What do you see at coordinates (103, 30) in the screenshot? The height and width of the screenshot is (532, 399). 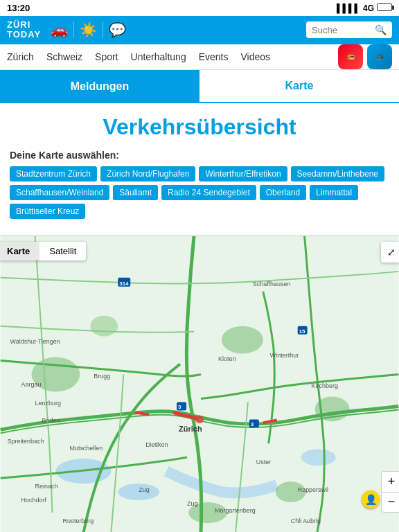 I see `divider2` at bounding box center [103, 30].